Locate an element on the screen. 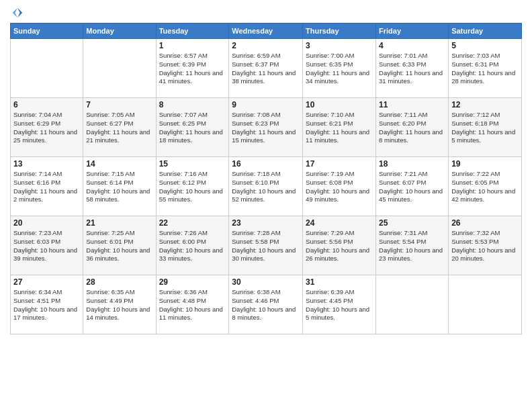 The width and height of the screenshot is (532, 411). day-number: 11 is located at coordinates (412, 105).